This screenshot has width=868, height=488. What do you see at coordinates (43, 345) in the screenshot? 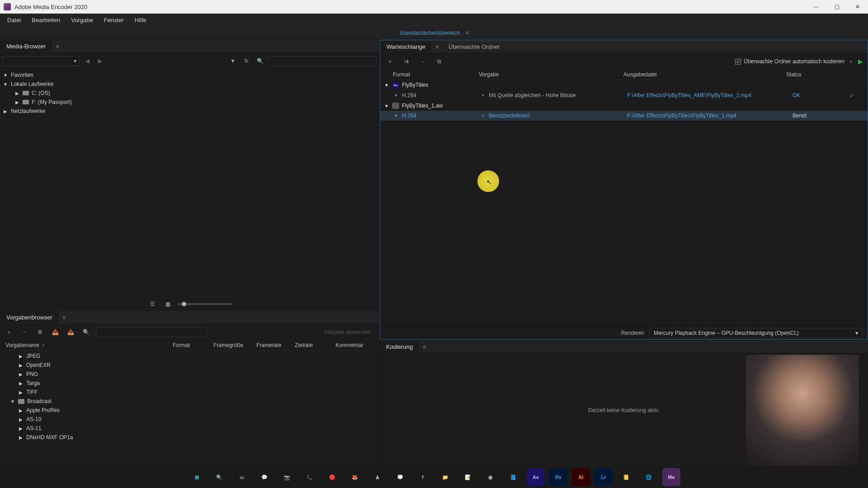
I see `sort-asc-icon: ↑` at bounding box center [43, 345].